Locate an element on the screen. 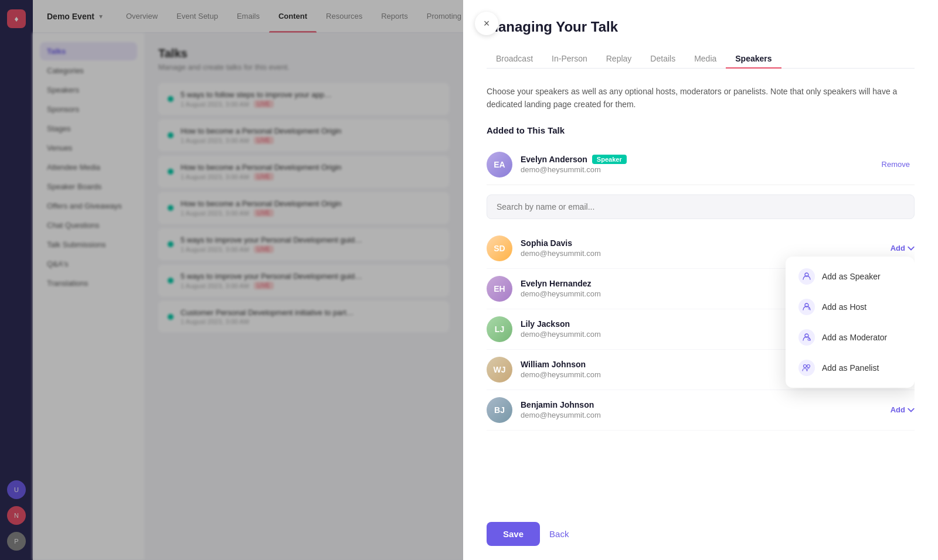  avatar-image: SD is located at coordinates (499, 248).